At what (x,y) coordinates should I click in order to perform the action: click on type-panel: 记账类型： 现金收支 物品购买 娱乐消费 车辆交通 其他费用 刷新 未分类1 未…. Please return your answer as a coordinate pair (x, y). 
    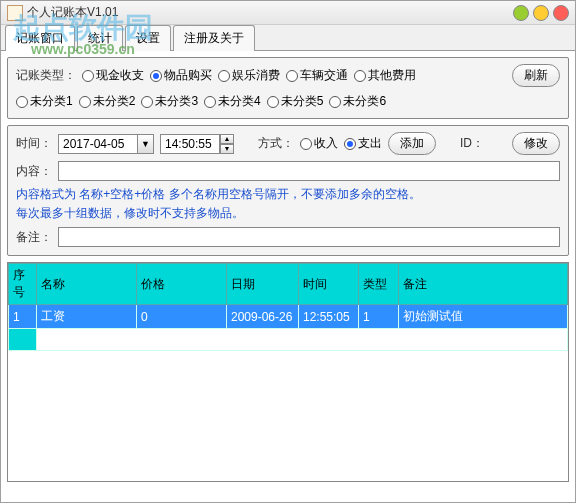
    Looking at the image, I should click on (288, 88).